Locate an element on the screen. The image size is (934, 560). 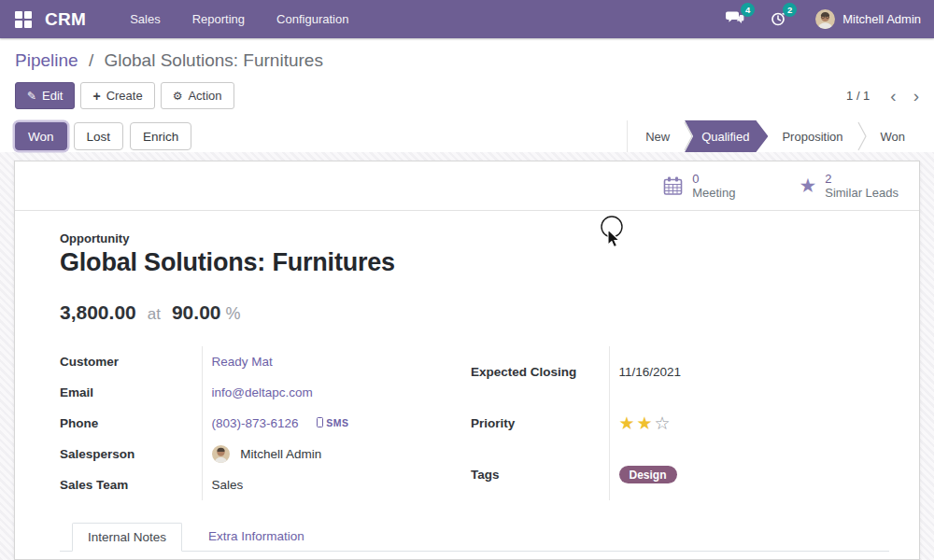
status-row: Won Lost Enrich New Qualified Propositio… is located at coordinates (467, 136).